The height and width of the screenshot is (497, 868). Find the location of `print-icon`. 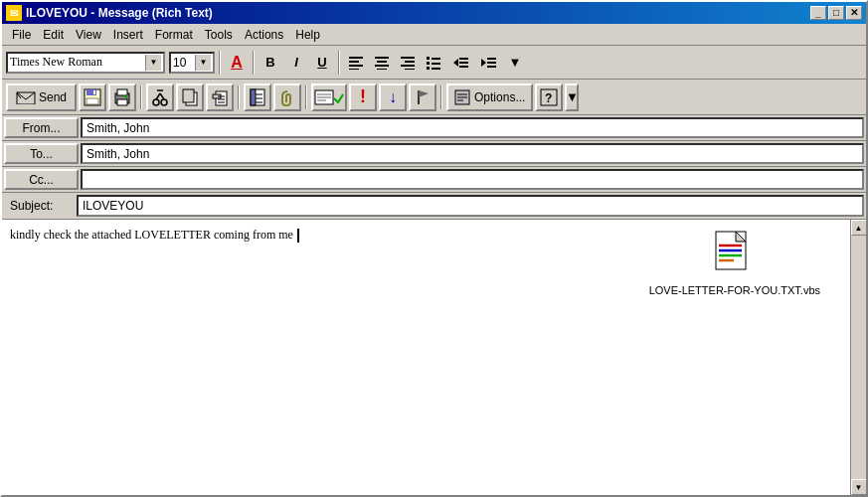

print-icon is located at coordinates (122, 97).